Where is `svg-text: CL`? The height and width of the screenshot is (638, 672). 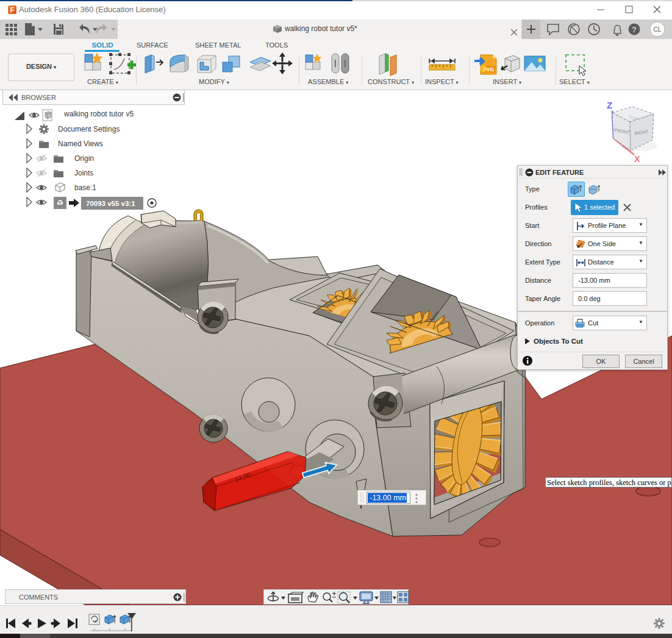
svg-text: CL is located at coordinates (657, 29).